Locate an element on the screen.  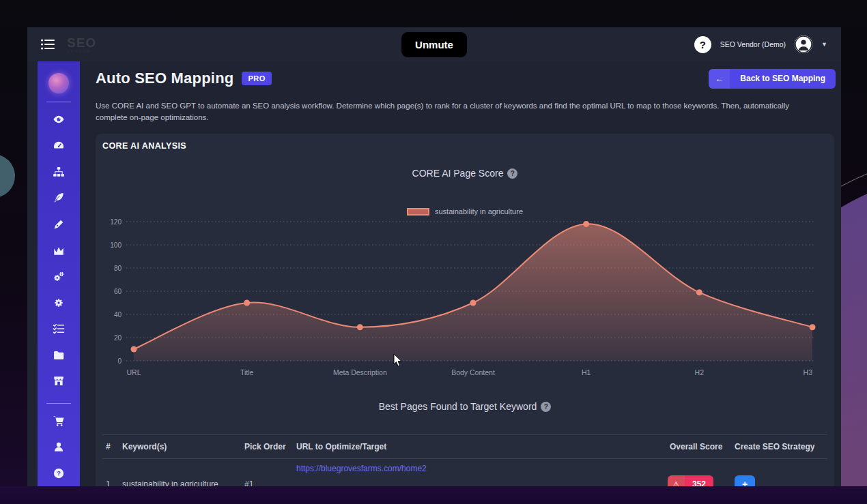
pen-icon is located at coordinates (59, 224).